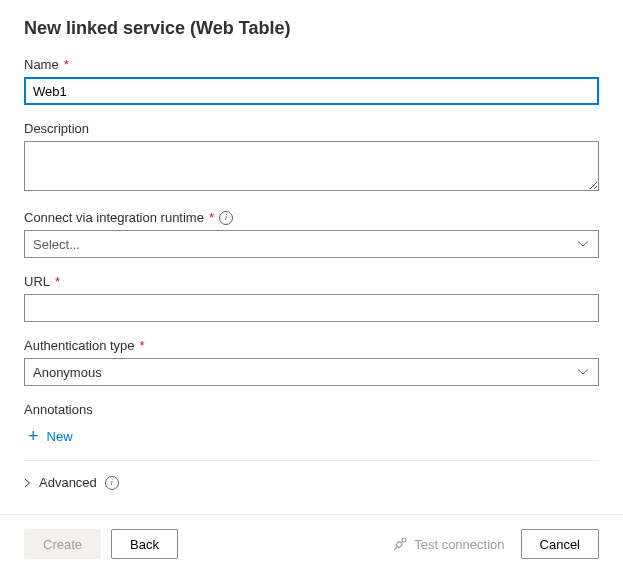 This screenshot has width=623, height=573. Describe the element at coordinates (312, 28) in the screenshot. I see `page-title: New linked service (Web Table)` at that location.